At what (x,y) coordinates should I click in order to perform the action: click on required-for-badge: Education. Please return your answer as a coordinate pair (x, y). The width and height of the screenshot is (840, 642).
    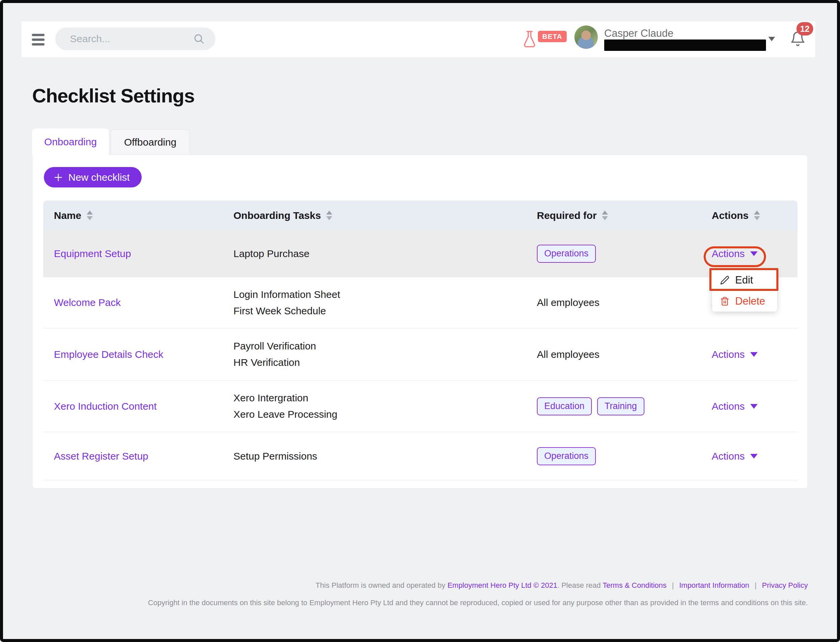
    Looking at the image, I should click on (564, 407).